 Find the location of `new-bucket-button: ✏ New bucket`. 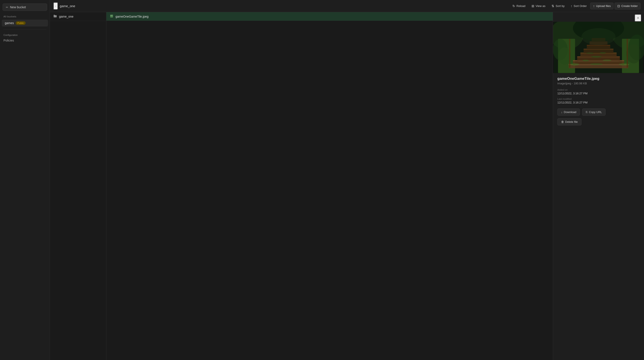

new-bucket-button: ✏ New bucket is located at coordinates (25, 7).